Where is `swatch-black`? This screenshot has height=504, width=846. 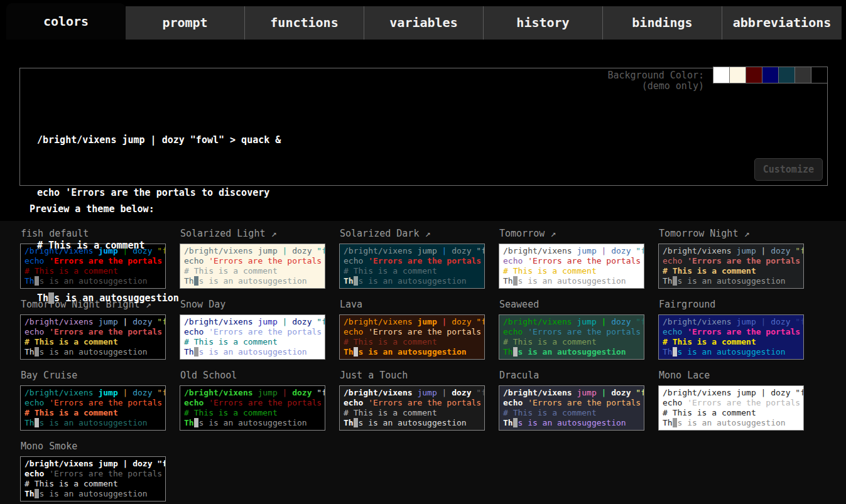 swatch-black is located at coordinates (819, 75).